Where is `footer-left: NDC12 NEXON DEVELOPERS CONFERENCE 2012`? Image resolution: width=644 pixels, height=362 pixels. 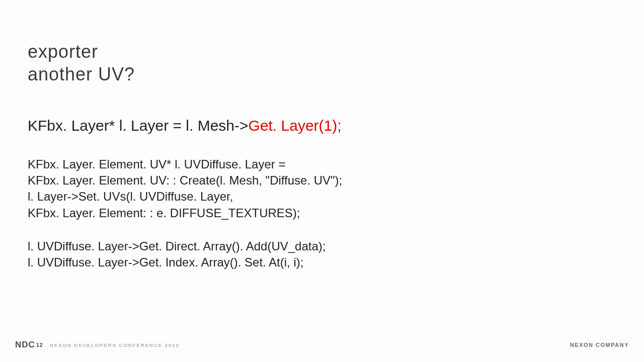 footer-left: NDC12 NEXON DEVELOPERS CONFERENCE 2012 is located at coordinates (98, 345).